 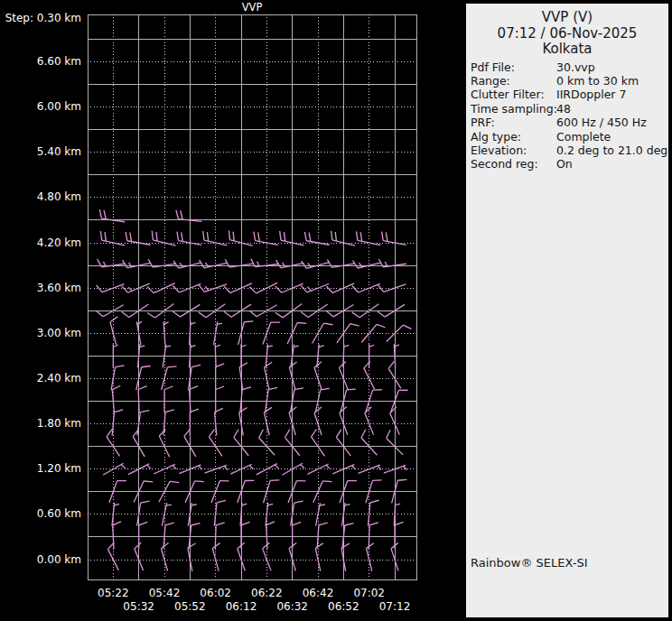 I want to click on y-axis-tick-label: 2.40 km, so click(x=41, y=379).